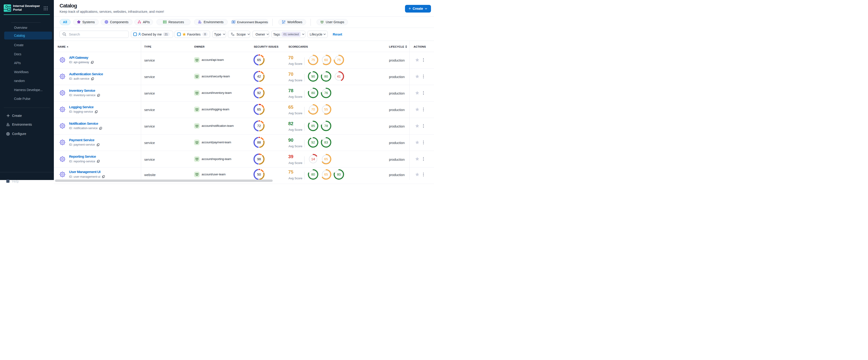 The width and height of the screenshot is (868, 360). What do you see at coordinates (326, 109) in the screenshot?
I see `svg-text: 55` at bounding box center [326, 109].